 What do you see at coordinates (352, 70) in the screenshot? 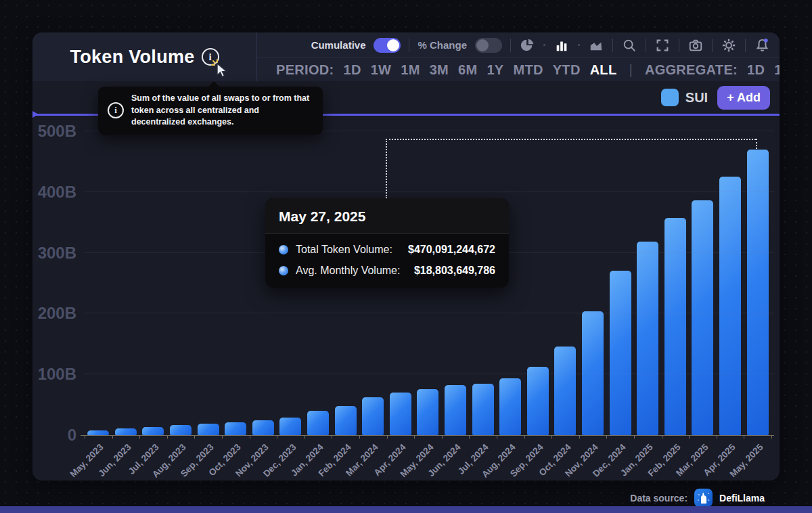
I see `period-option-1d: 1D` at bounding box center [352, 70].